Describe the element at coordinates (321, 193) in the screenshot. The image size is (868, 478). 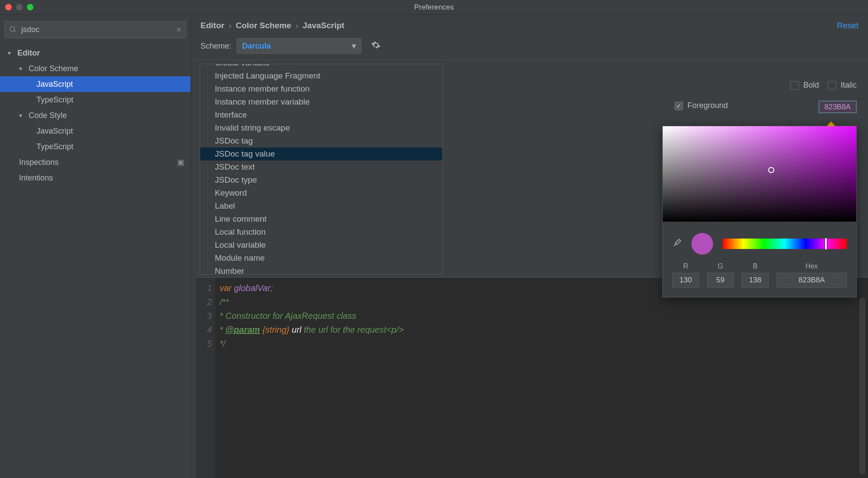
I see `token-row: Keyword` at that location.